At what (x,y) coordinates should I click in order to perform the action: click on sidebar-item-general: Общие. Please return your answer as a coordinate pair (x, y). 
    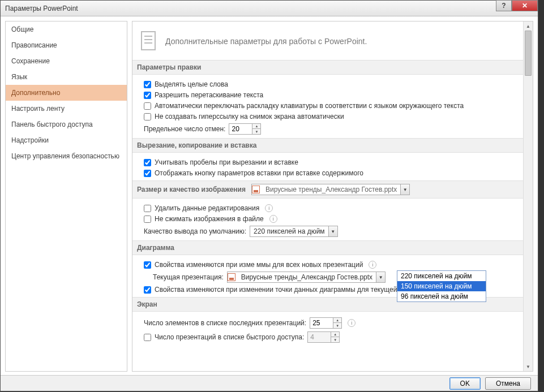
    Looking at the image, I should click on (66, 29).